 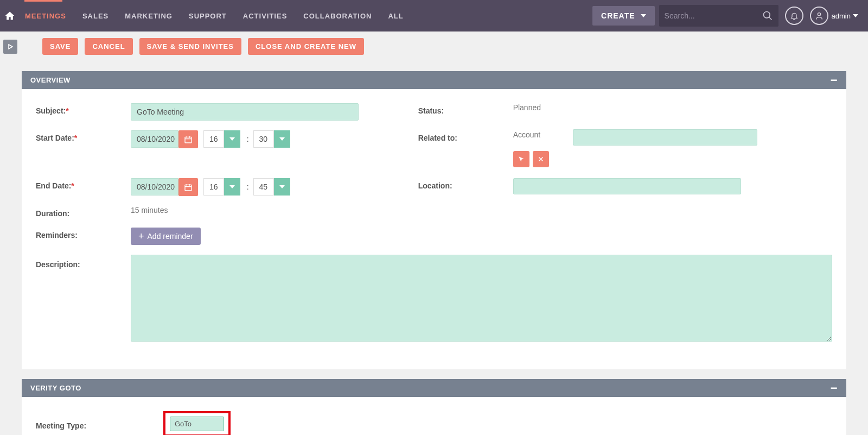 What do you see at coordinates (434, 416) in the screenshot?
I see `verity-body: Meeting Type: GoTo` at bounding box center [434, 416].